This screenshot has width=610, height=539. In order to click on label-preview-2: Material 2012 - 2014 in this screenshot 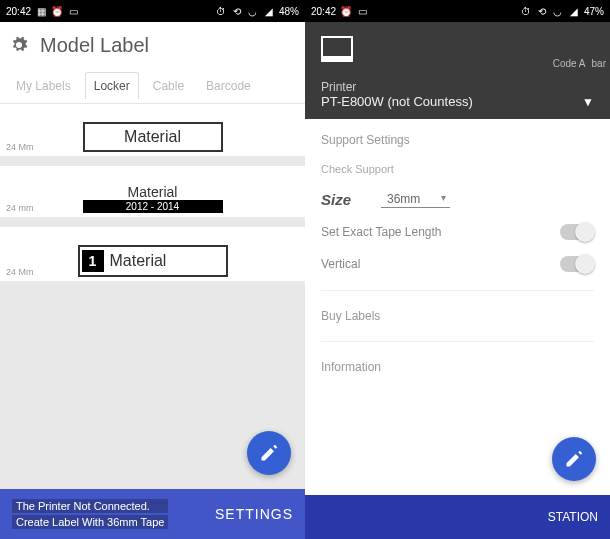, I will do `click(153, 198)`.